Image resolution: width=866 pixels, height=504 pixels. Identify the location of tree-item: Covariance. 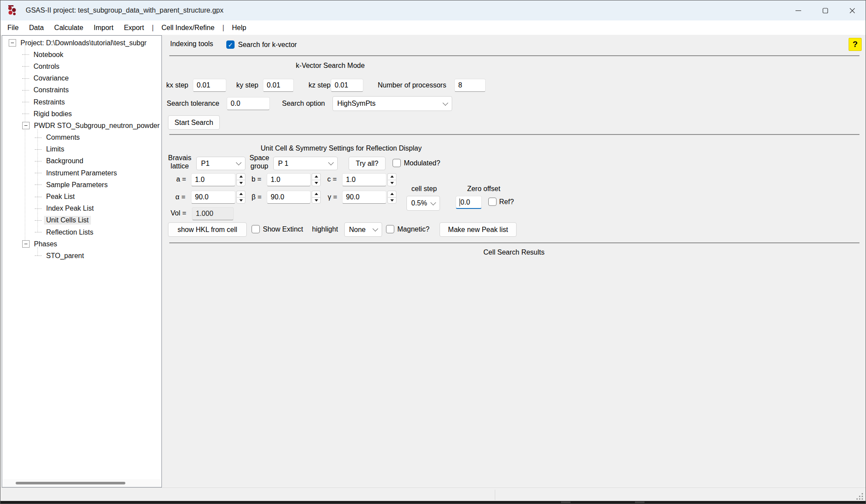
(82, 78).